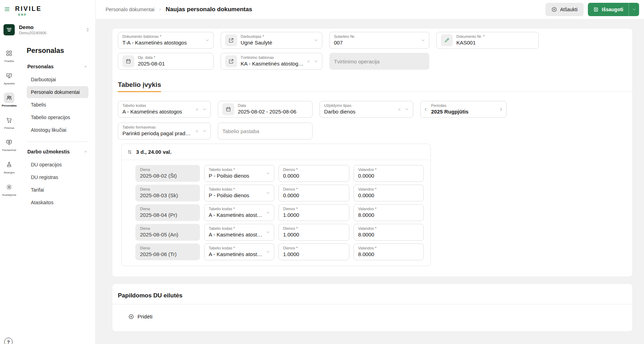 Image resolution: width=644 pixels, height=344 pixels. I want to click on cancel-button: Atšaukti, so click(565, 9).